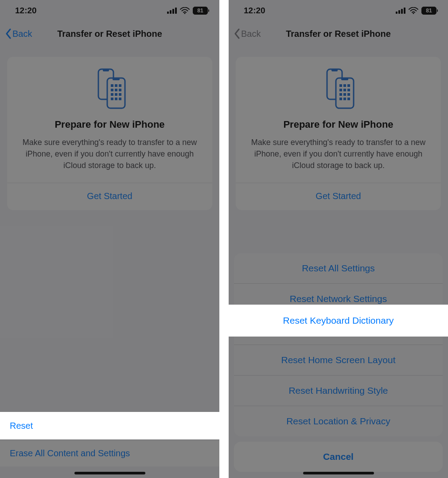 This screenshot has height=478, width=448. What do you see at coordinates (224, 239) in the screenshot?
I see `screenshot-divider` at bounding box center [224, 239].